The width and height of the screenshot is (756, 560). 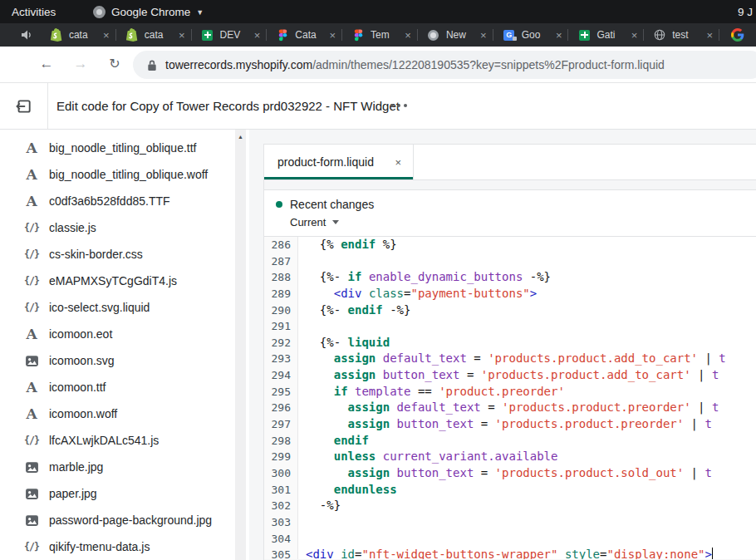 What do you see at coordinates (510, 327) in the screenshot?
I see `code-line: 291` at bounding box center [510, 327].